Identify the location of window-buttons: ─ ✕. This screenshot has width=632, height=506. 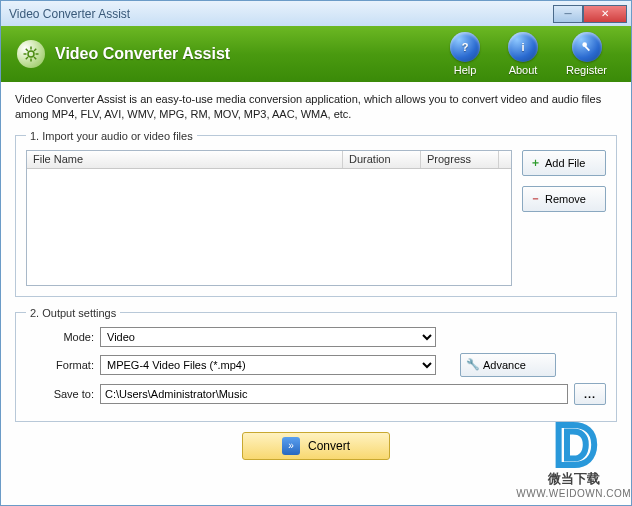
(590, 14).